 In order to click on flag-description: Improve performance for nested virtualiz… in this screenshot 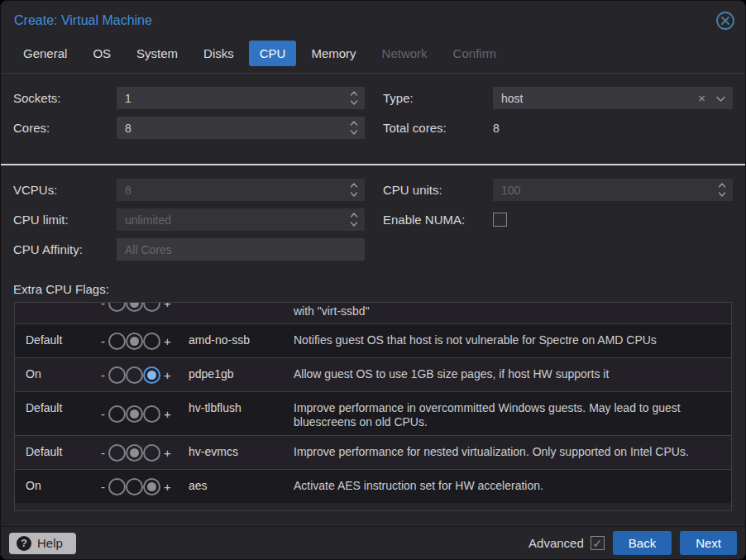, I will do `click(513, 452)`.